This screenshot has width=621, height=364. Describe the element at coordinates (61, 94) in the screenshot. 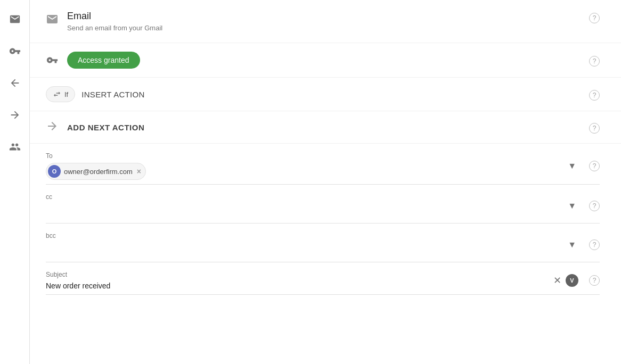

I see `if-badge: If` at that location.